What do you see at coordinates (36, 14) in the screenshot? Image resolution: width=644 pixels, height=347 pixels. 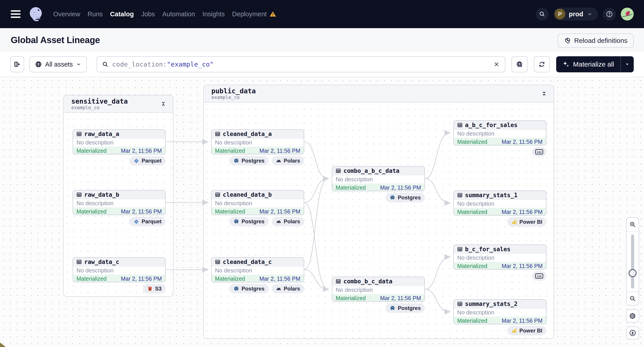 I see `dagster-logo` at bounding box center [36, 14].